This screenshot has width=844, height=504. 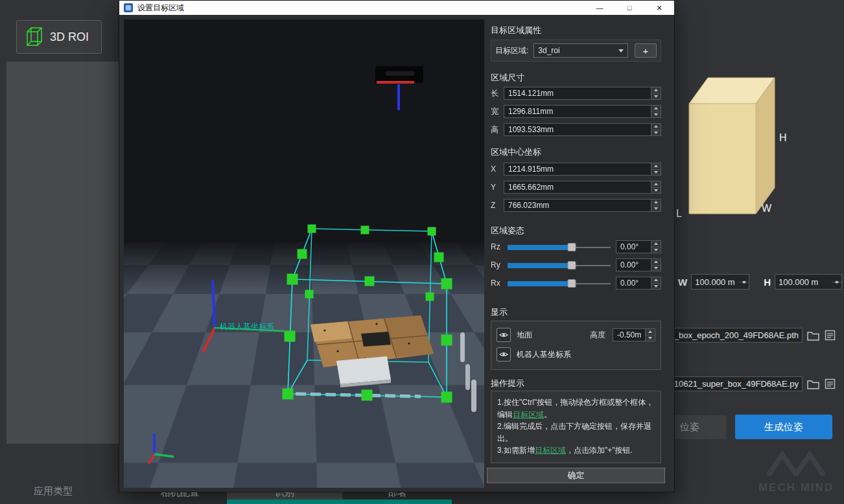 What do you see at coordinates (62, 253) in the screenshot?
I see `sidebar-panel` at bounding box center [62, 253].